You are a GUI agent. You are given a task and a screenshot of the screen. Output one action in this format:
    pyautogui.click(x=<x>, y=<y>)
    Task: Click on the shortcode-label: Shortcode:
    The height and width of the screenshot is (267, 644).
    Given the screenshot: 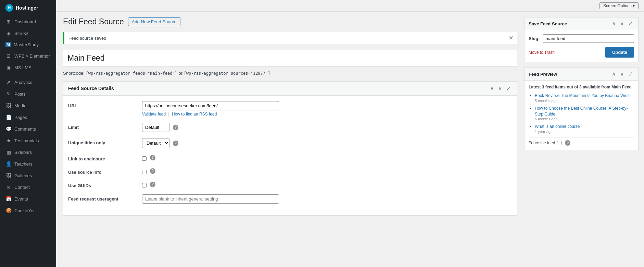 What is the action you would take?
    pyautogui.click(x=74, y=73)
    